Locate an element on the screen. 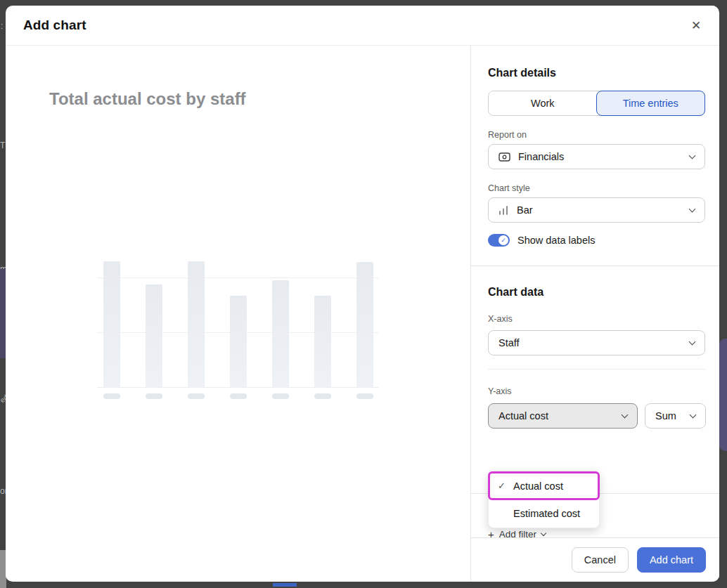 The height and width of the screenshot is (588, 727). close-icon: ✕ is located at coordinates (696, 25).